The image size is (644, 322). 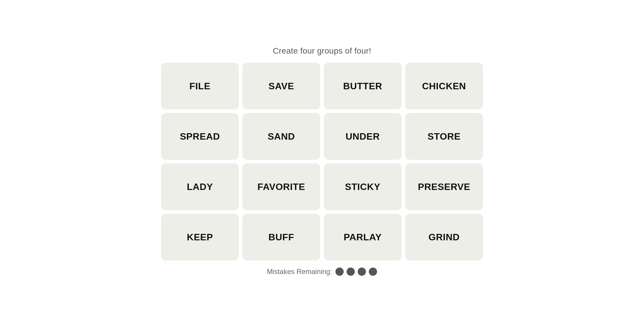 What do you see at coordinates (281, 237) in the screenshot?
I see `word-label-buff: BUFF` at bounding box center [281, 237].